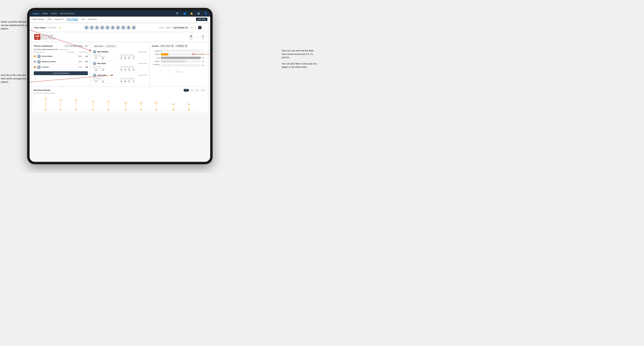 The width and height of the screenshot is (644, 346). Describe the element at coordinates (108, 106) in the screenshot. I see `streak-point: 5x` at that location.